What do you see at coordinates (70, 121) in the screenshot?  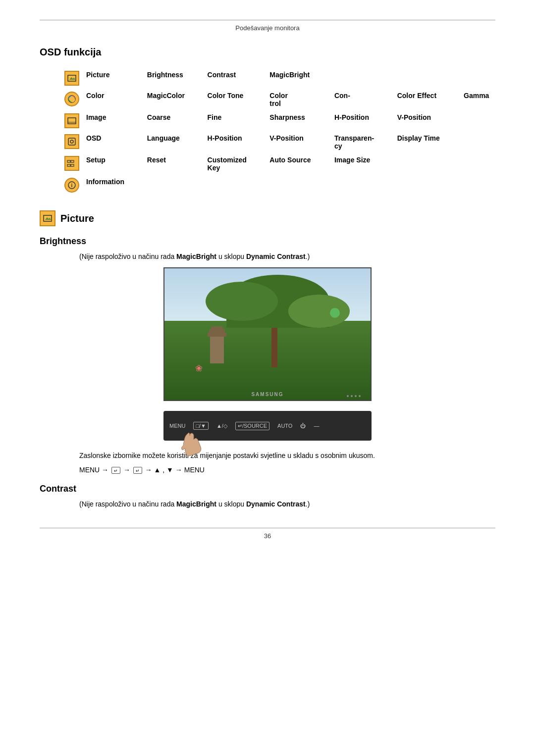 I see `icon-cell-image` at bounding box center [70, 121].